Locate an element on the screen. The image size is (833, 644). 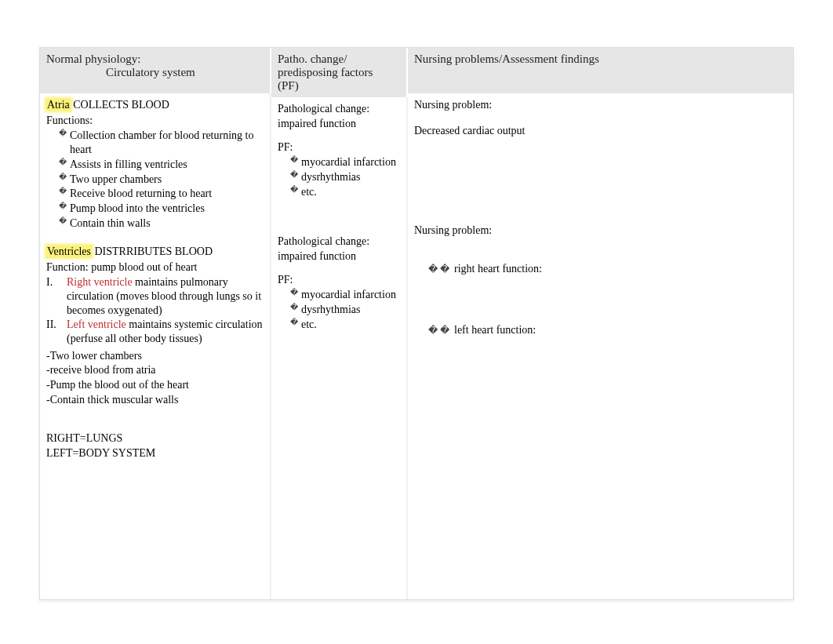
right-heart-text: right heart function: is located at coordinates (498, 269).